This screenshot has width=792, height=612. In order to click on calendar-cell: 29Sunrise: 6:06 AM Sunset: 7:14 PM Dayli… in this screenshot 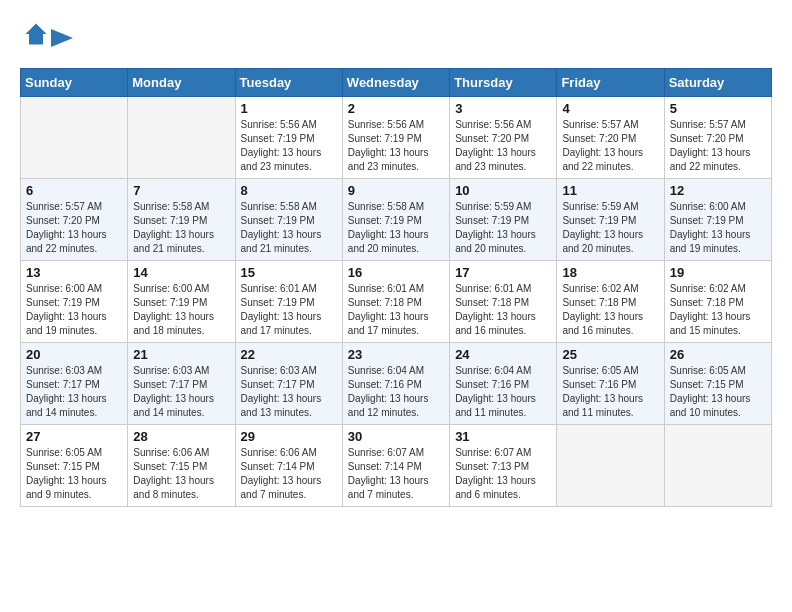, I will do `click(288, 466)`.